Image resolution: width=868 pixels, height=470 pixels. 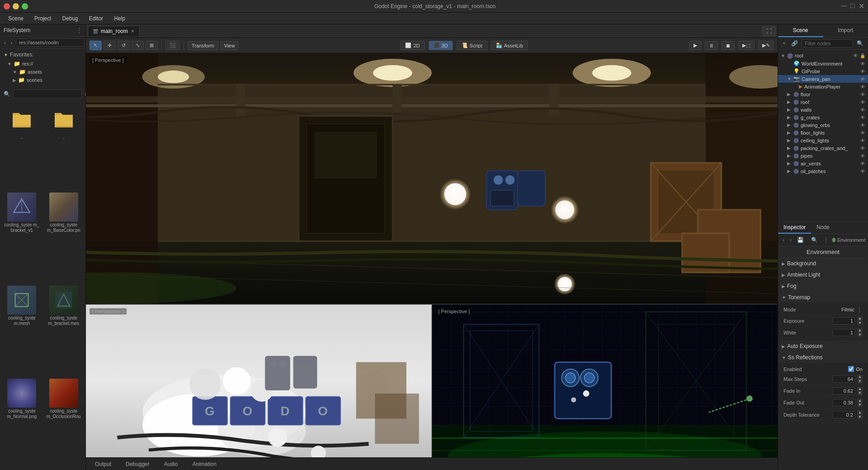 What do you see at coordinates (823, 79) in the screenshot?
I see `scene-node-camerapan: ▼ 📷 Camera_pan 👁` at bounding box center [823, 79].